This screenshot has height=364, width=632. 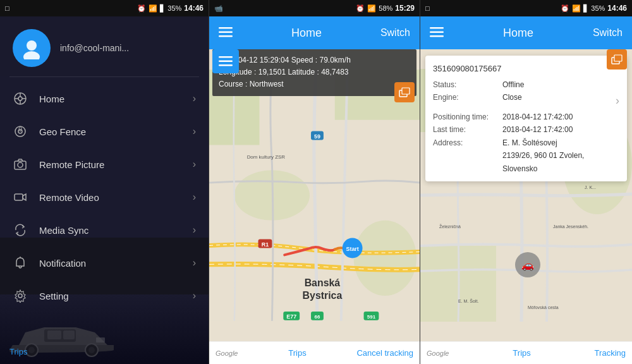 I want to click on cancel-tracking-btn: Cancel tracking, so click(x=385, y=353).